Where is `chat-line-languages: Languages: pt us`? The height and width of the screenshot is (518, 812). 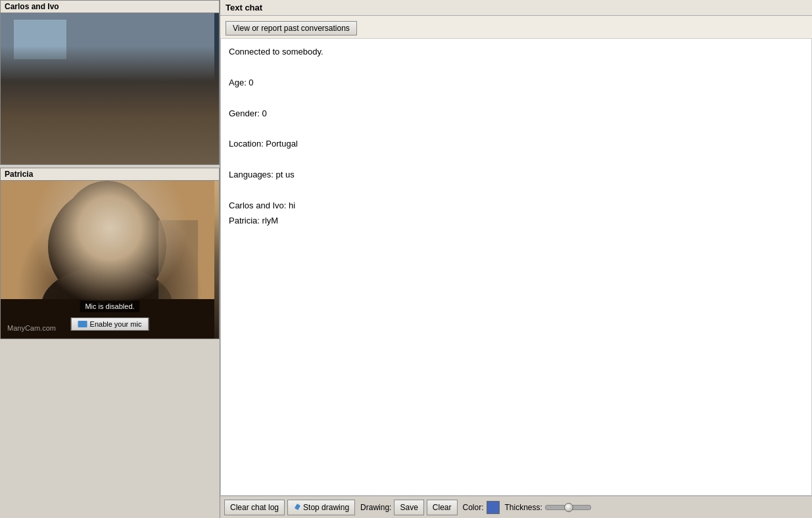 chat-line-languages: Languages: pt us is located at coordinates (516, 175).